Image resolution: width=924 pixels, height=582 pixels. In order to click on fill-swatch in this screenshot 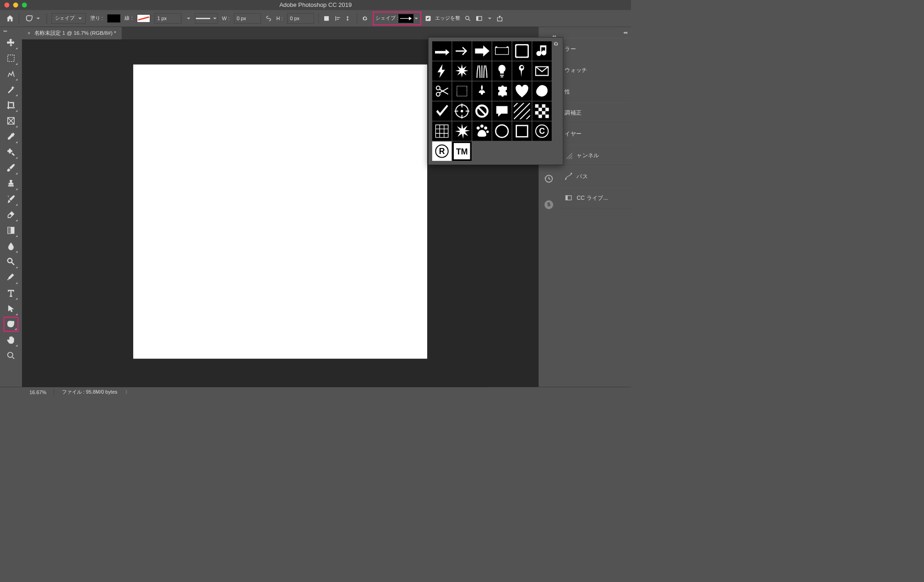, I will do `click(114, 18)`.